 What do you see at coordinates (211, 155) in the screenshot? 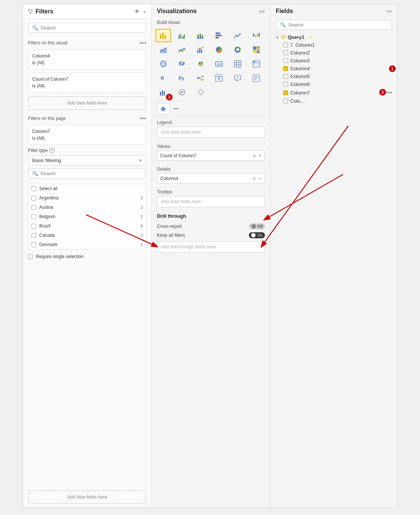
I see `values-field-item: Count of Column7 ∨ ×` at bounding box center [211, 155].